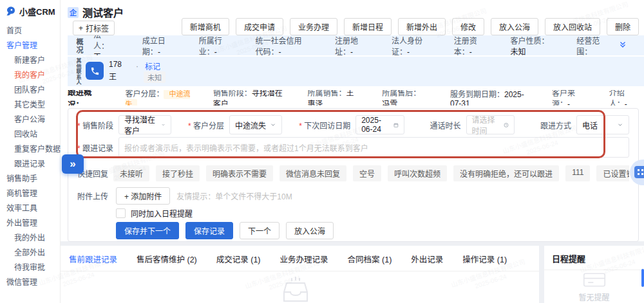 The height and width of the screenshot is (303, 644). Describe the element at coordinates (113, 76) in the screenshot. I see `contact-name: 王` at that location.